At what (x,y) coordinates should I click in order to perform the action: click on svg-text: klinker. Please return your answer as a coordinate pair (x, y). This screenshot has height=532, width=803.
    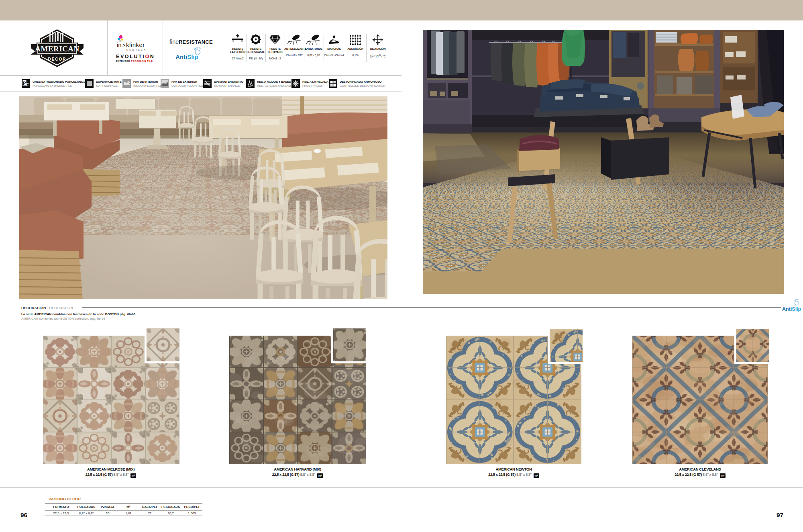
    Looking at the image, I should click on (136, 45).